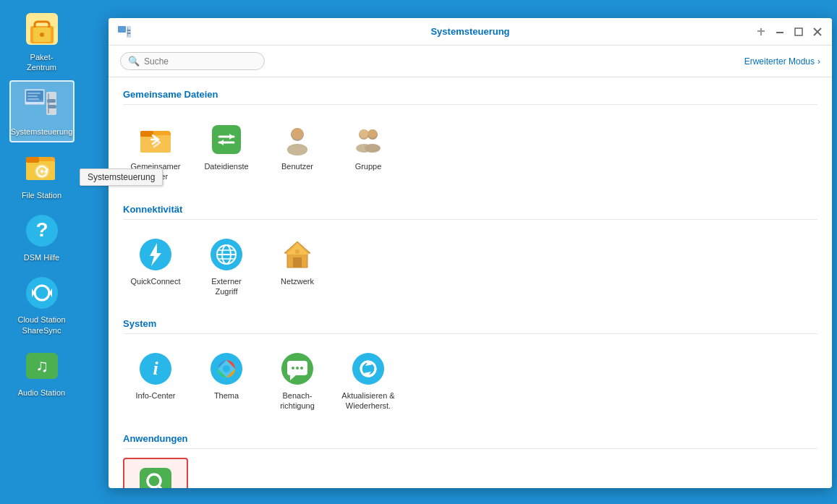 Image resolution: width=837 pixels, height=504 pixels. What do you see at coordinates (42, 42) in the screenshot?
I see `desktop-icon-paket-zentrum: Paket- Zentrum` at bounding box center [42, 42].